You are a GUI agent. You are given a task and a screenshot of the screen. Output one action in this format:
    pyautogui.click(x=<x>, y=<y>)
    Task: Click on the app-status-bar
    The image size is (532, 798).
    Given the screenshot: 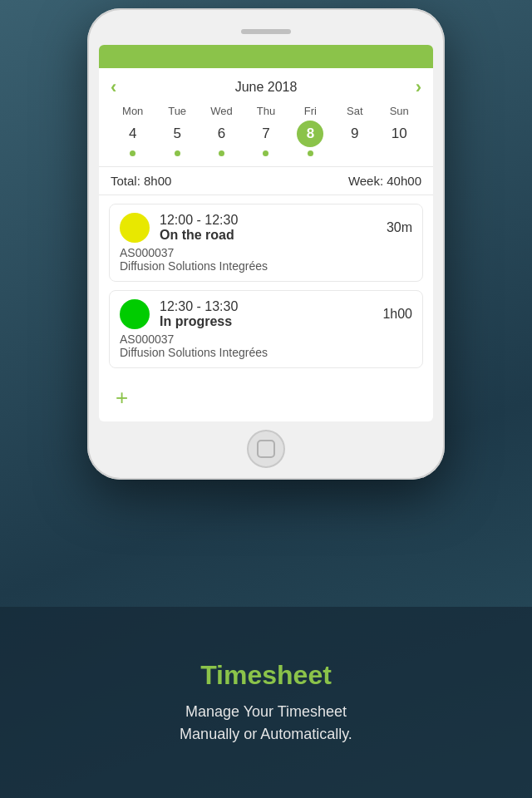 What is the action you would take?
    pyautogui.click(x=266, y=57)
    